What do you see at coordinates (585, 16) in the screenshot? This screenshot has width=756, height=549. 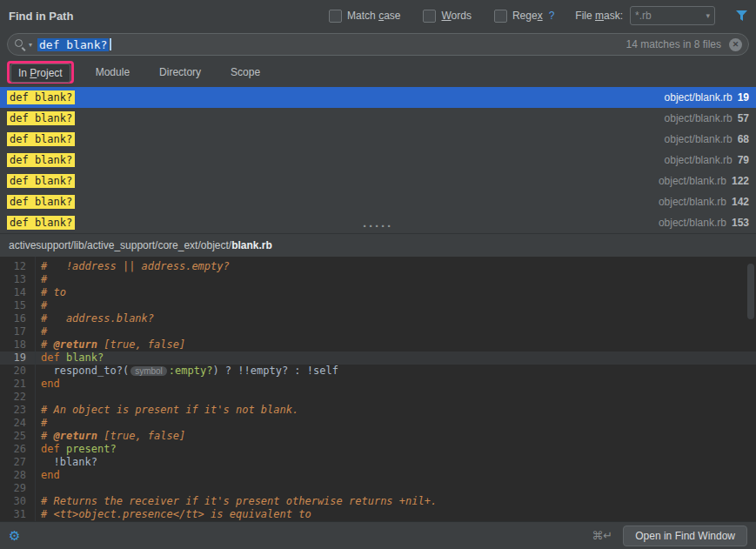 I see `file-mask-label-pre: File` at bounding box center [585, 16].